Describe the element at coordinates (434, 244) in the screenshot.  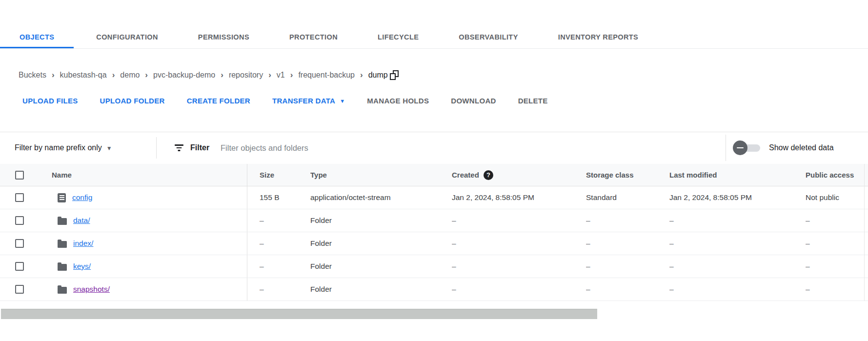
I see `table-row: index/–Folder––––` at that location.